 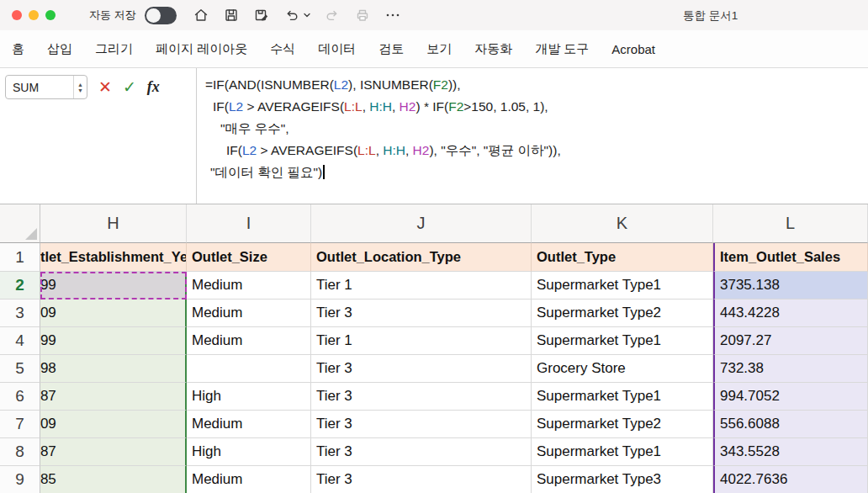 What do you see at coordinates (791, 397) in the screenshot?
I see `cell-L6: 994.7052` at bounding box center [791, 397].